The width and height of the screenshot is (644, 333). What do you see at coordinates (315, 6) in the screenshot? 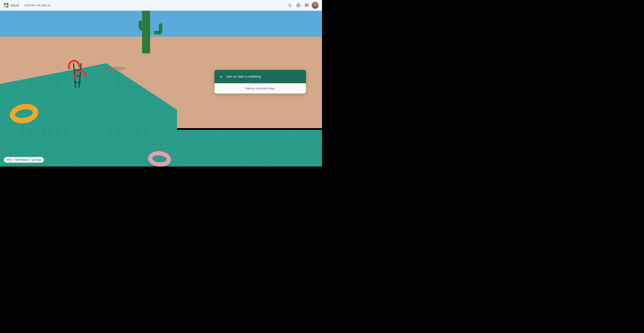
I see `account-button` at bounding box center [315, 6].